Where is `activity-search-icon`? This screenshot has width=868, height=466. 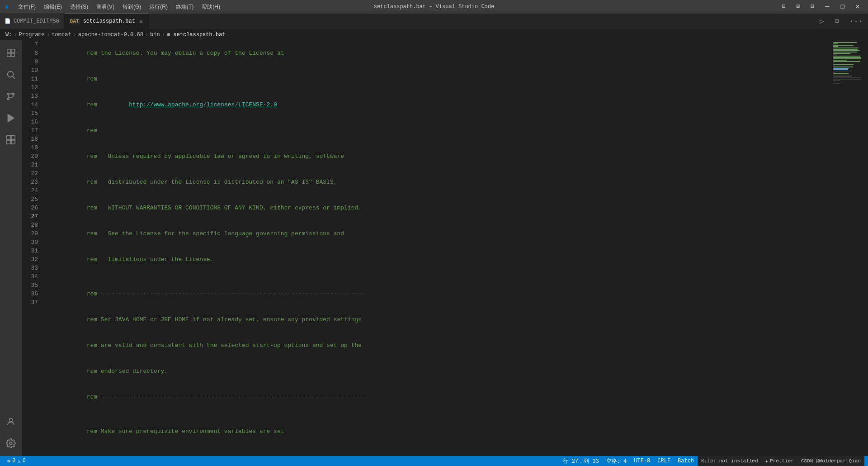
activity-search-icon is located at coordinates (11, 75).